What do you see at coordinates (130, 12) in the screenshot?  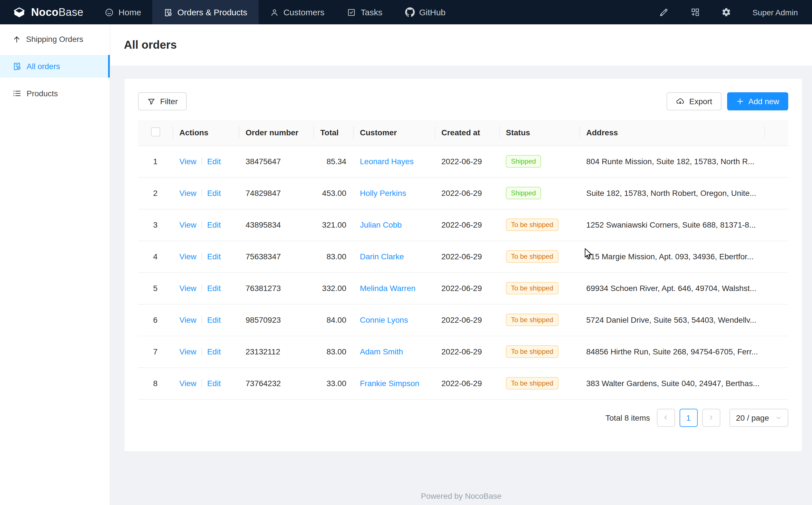 I see `tab-label: Home` at bounding box center [130, 12].